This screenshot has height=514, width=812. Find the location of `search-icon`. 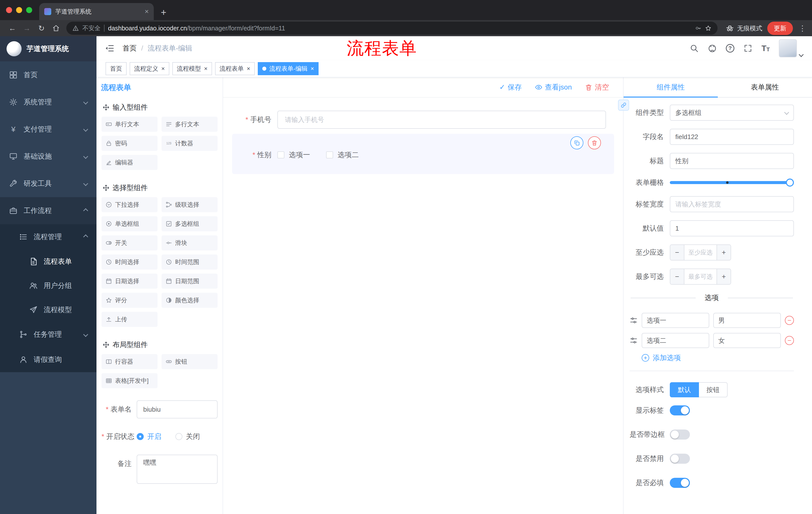

search-icon is located at coordinates (694, 48).